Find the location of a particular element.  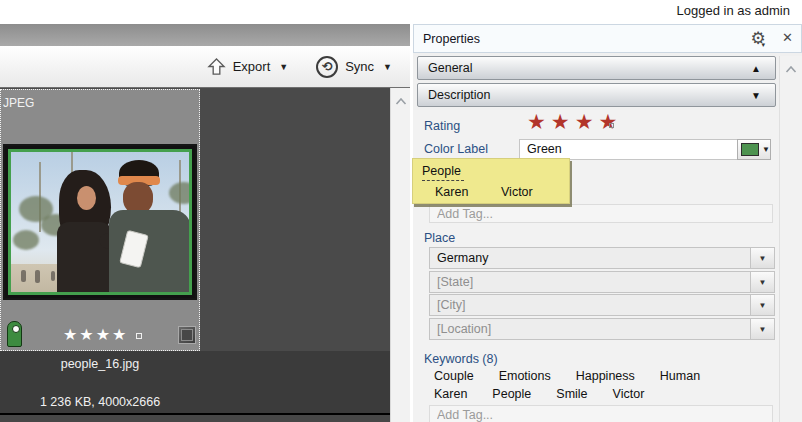

export-dropdown-caret-icon: ▼ is located at coordinates (284, 67).